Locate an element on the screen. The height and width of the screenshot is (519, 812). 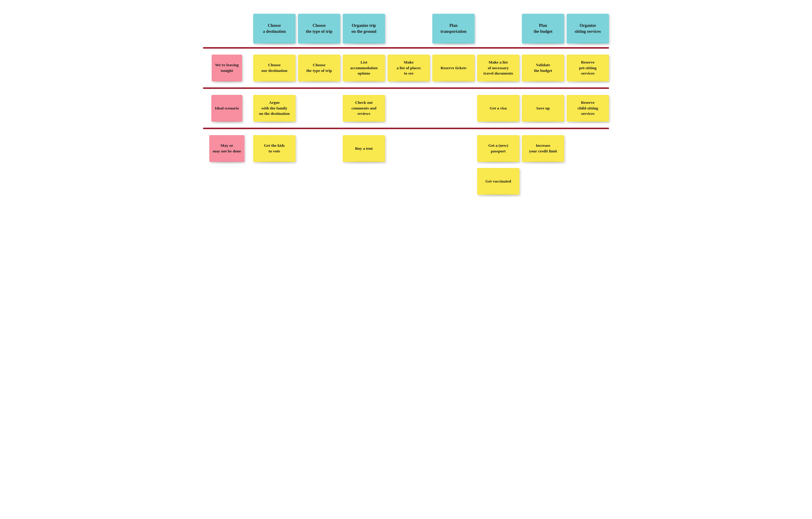
sticky-note: Ideal scenario is located at coordinates (227, 108).